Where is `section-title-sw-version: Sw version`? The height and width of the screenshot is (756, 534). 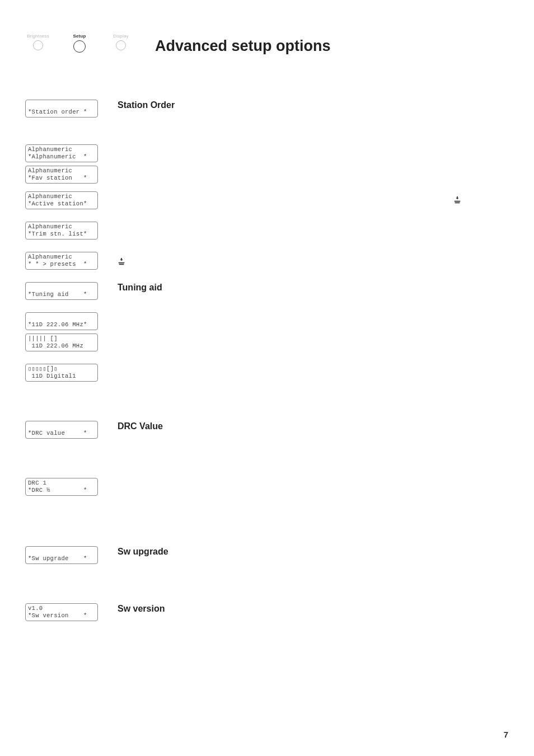
section-title-sw-version: Sw version is located at coordinates (141, 609).